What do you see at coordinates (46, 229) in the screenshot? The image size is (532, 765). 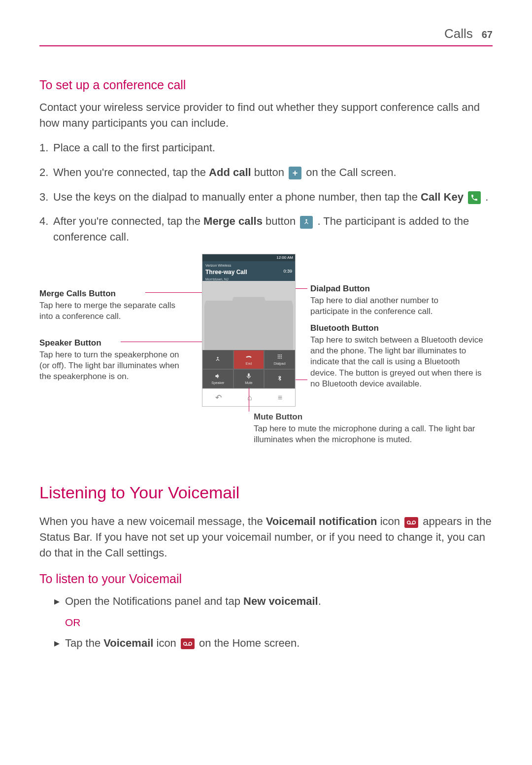 I see `step-number: 4.` at bounding box center [46, 229].